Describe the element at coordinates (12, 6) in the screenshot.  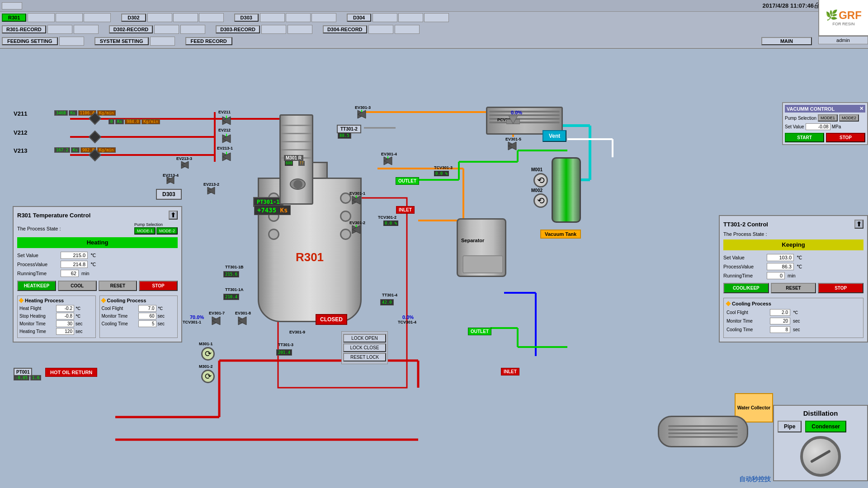
I see `title-box` at that location.